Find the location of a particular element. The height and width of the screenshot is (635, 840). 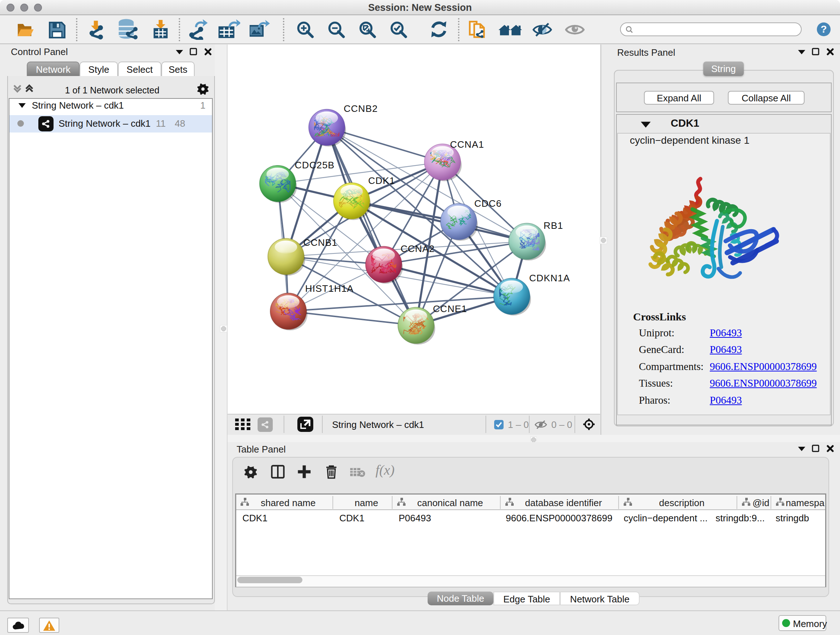

svg-text: RB1 is located at coordinates (554, 226).